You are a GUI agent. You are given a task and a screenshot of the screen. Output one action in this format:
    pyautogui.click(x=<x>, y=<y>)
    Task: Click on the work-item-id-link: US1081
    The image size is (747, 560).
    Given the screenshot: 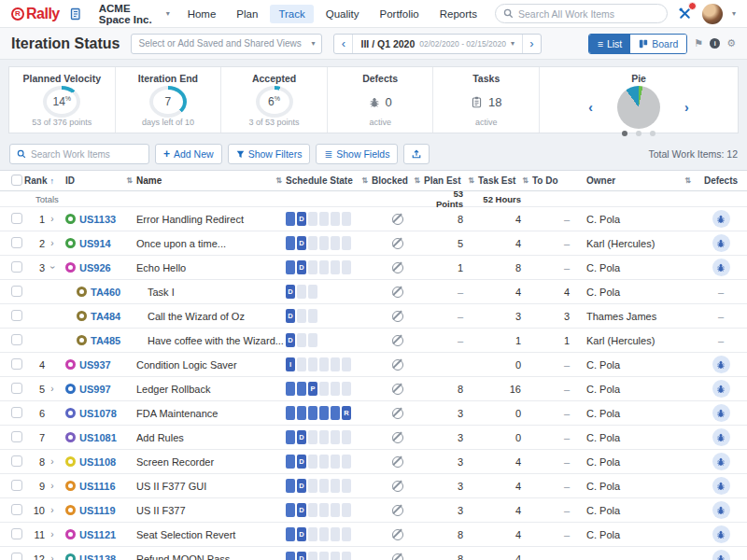 What is the action you would take?
    pyautogui.click(x=98, y=438)
    